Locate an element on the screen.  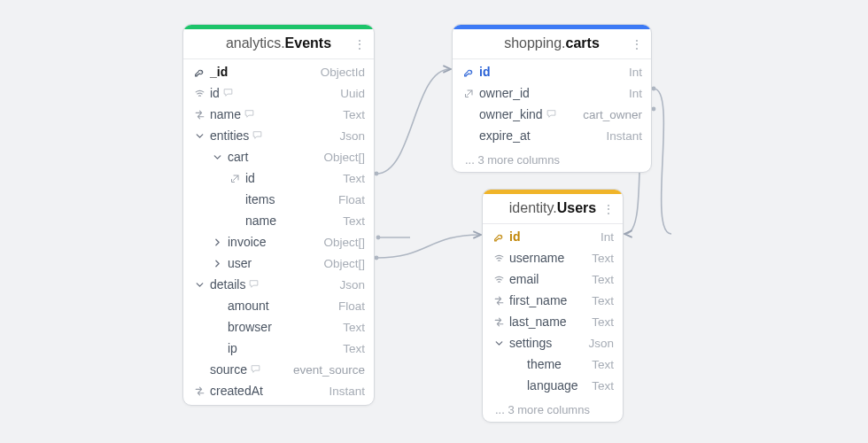
column-row: emailText is located at coordinates (553, 279).